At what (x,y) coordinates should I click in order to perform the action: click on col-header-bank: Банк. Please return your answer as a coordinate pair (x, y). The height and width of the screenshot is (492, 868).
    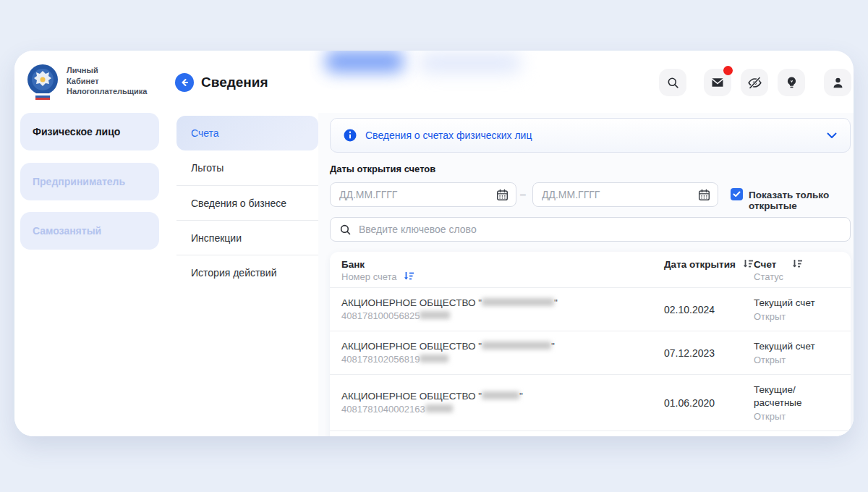
    Looking at the image, I should click on (503, 265).